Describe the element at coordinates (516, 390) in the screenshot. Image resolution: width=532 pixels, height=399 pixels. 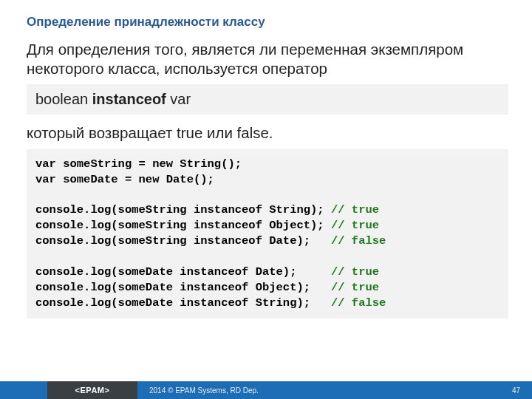
I see `slide-number: 47` at that location.